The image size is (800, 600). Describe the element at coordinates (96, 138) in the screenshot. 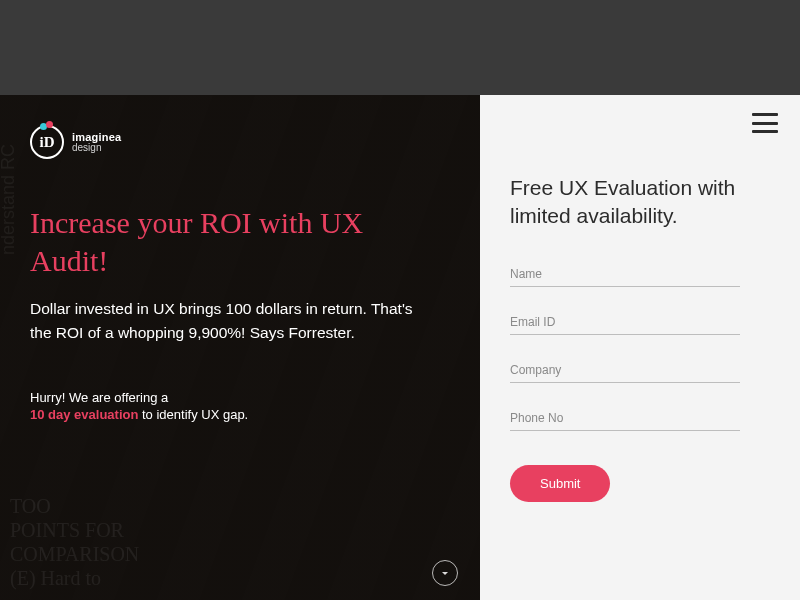

I see `brand-name: imaginea` at that location.